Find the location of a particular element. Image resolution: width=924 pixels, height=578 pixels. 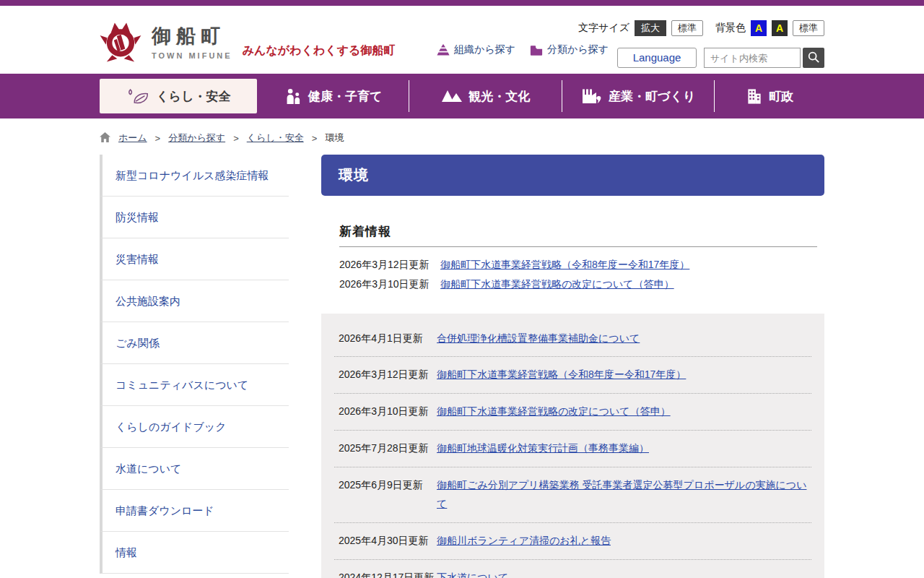

accessibility-controls: 文字サイズ 拡大 標準 背景色 A A 標準 is located at coordinates (702, 28).